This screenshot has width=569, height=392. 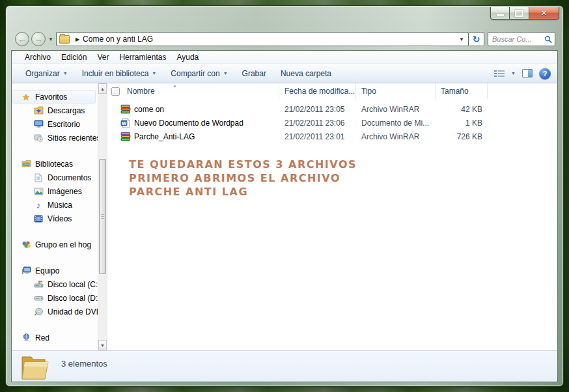 What do you see at coordinates (284, 366) in the screenshot?
I see `status-bar: 3 elementos` at bounding box center [284, 366].